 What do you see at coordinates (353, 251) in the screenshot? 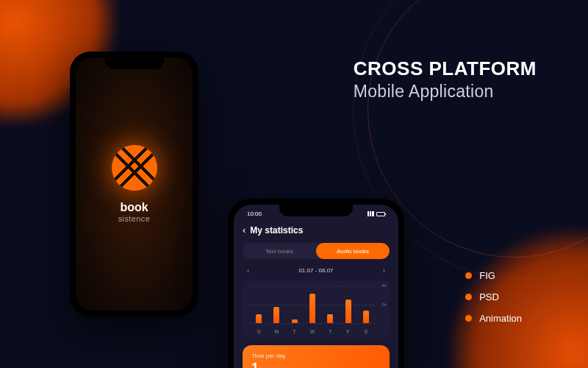
I see `tab-audio-books: Audio books` at bounding box center [353, 251].